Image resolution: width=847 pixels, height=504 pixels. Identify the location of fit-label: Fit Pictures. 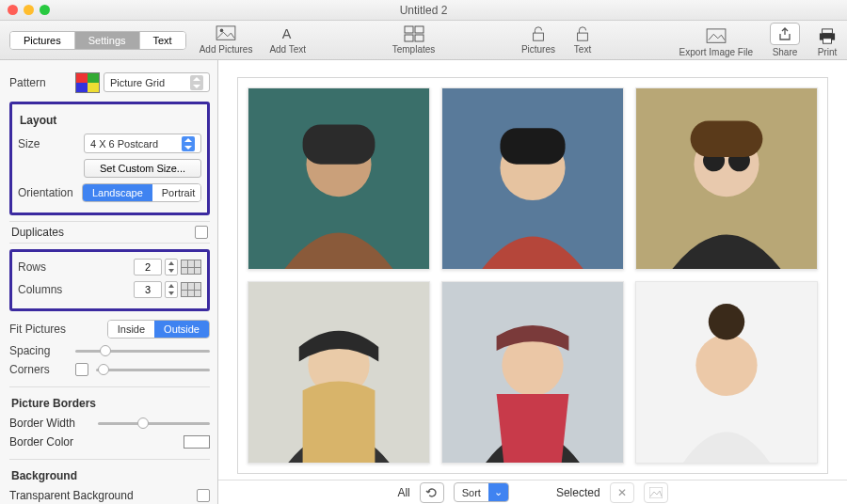
(39, 329).